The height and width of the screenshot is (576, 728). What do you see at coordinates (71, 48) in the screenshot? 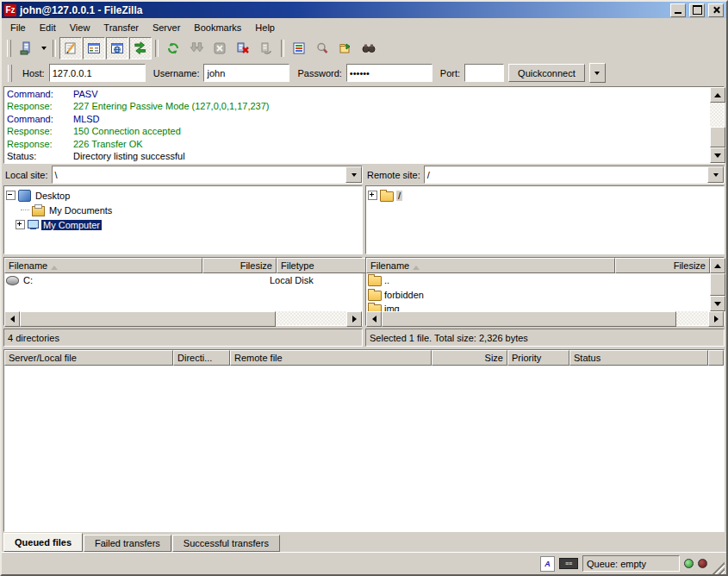
I see `toggle-message-log-button` at bounding box center [71, 48].